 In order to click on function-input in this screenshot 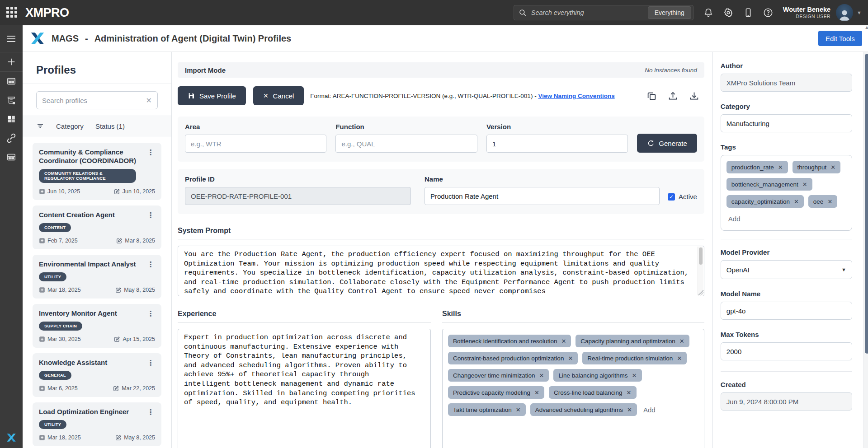, I will do `click(406, 144)`.